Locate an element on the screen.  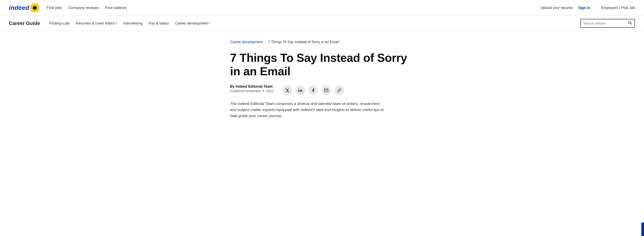
search-submit-button is located at coordinates (630, 23).